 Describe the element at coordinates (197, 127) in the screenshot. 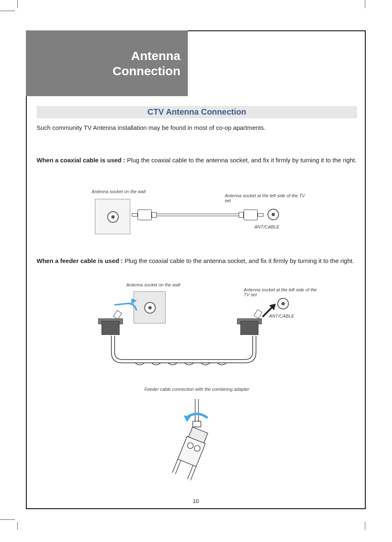

I see `intro-text: Such community TV Antenna installation m…` at that location.